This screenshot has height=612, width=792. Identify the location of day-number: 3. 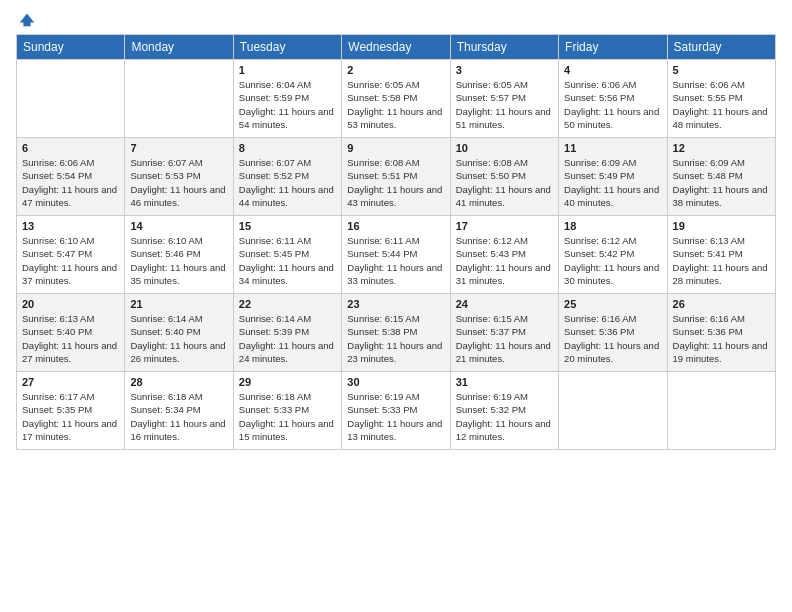
(504, 70).